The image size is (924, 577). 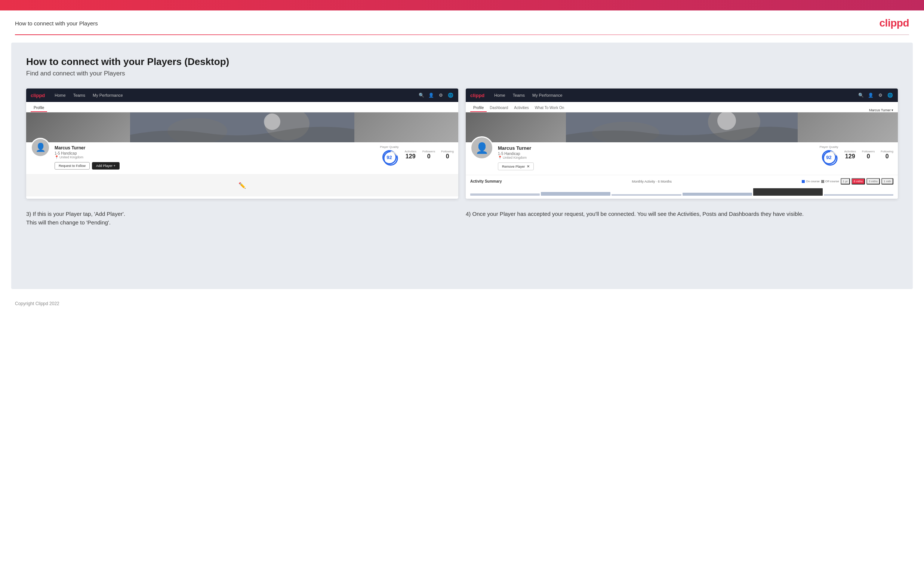 I want to click on globe-icon-2: 🌐, so click(x=890, y=95).